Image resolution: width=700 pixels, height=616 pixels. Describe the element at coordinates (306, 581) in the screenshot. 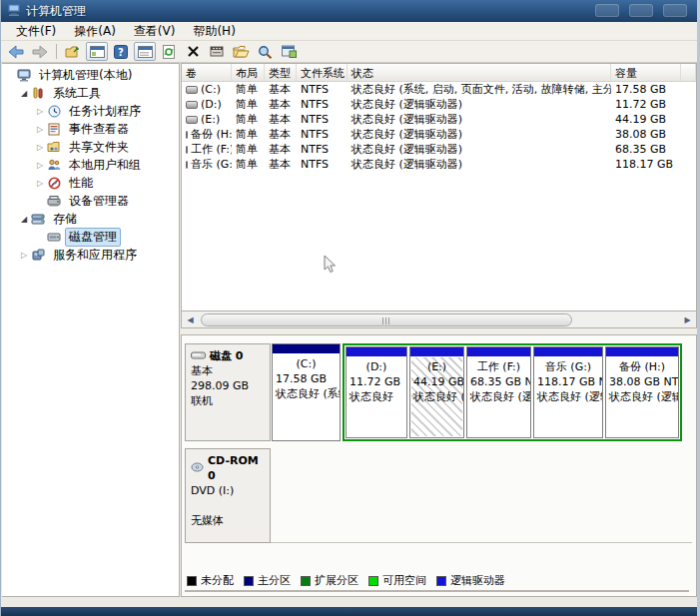

I see `legend-extended-swatch` at that location.